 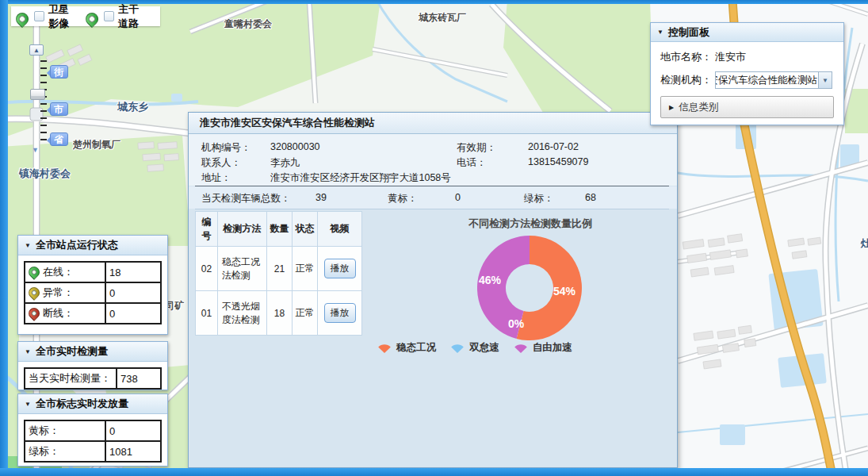 I want to click on map-label-zao: 灶, so click(x=864, y=244).